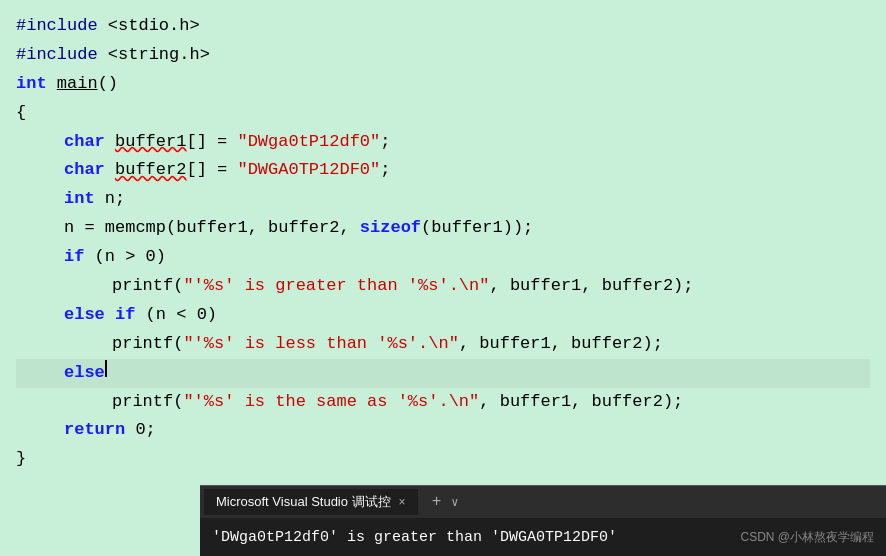 This screenshot has width=886, height=556. Describe the element at coordinates (402, 502) in the screenshot. I see `tab-close-button: ×` at that location.